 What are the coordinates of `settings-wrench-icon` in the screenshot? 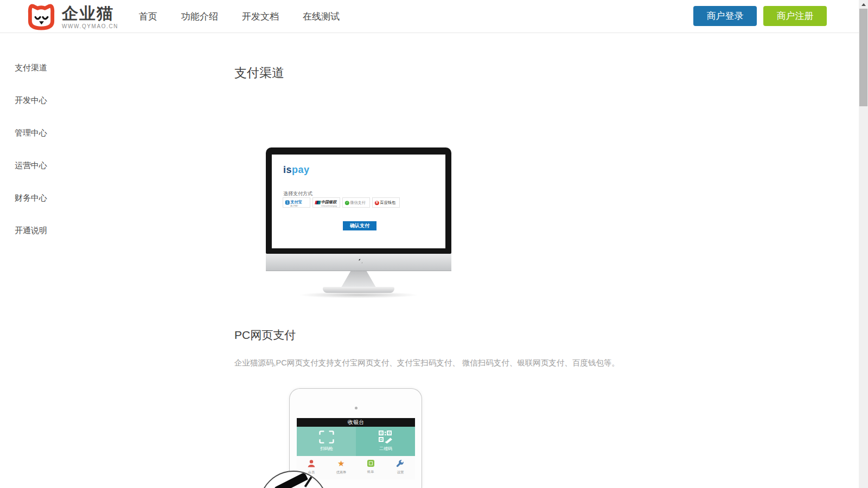 It's located at (400, 463).